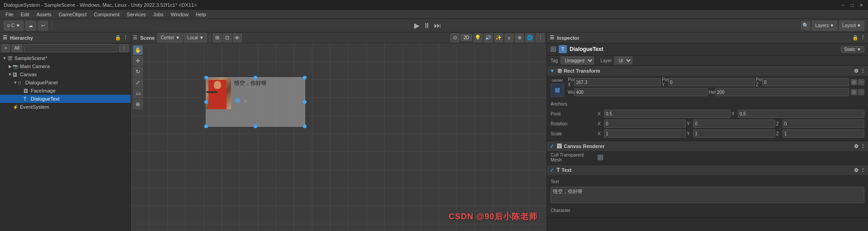 The image size is (868, 231). What do you see at coordinates (195, 38) in the screenshot?
I see `scene-pivot-dropdown: Local ▼` at bounding box center [195, 38].